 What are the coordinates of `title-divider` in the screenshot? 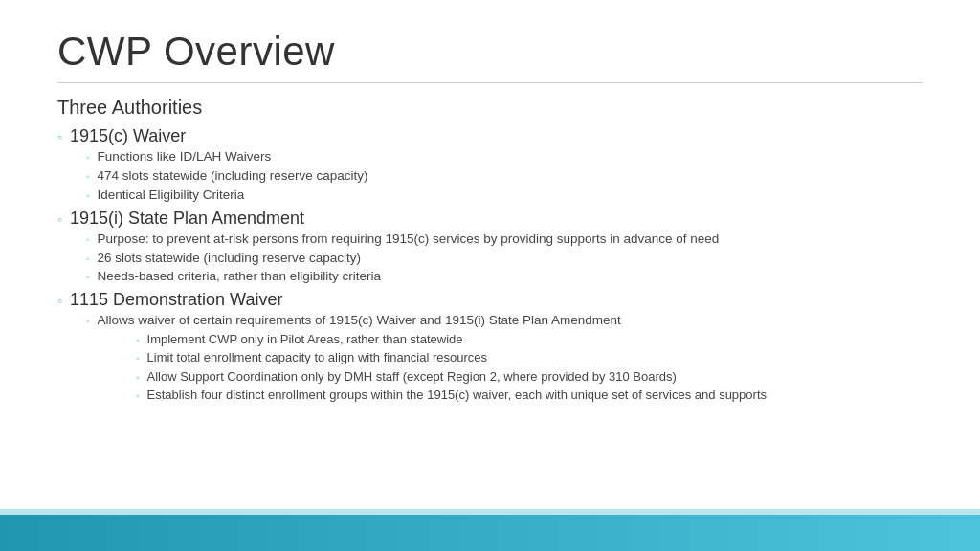 It's located at (490, 82).